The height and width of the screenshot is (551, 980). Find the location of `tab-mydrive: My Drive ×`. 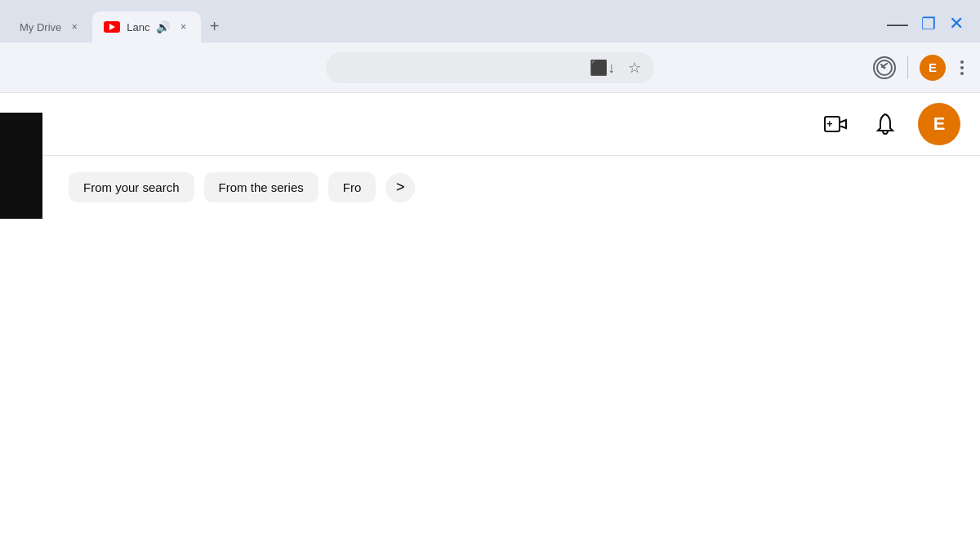

tab-mydrive: My Drive × is located at coordinates (51, 27).